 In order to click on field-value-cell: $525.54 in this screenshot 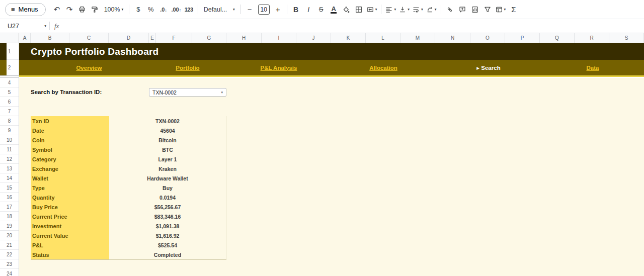, I will do `click(168, 245)`.